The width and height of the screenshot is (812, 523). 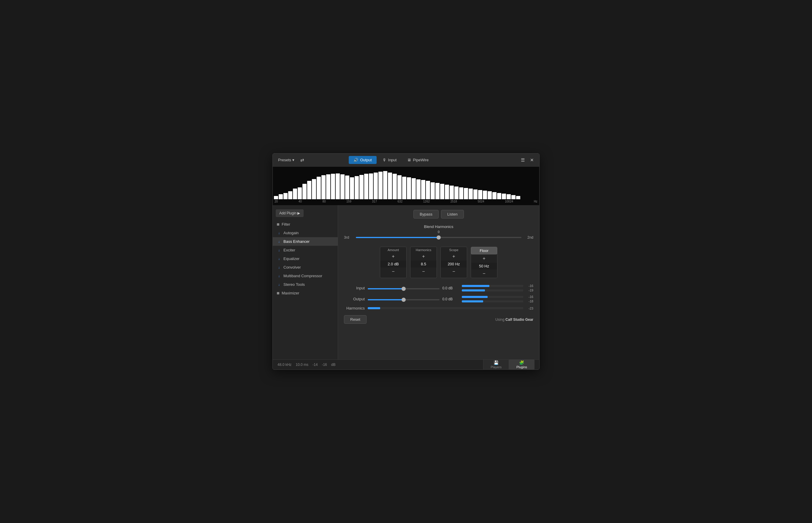 I want to click on maximizer-icon, so click(x=278, y=293).